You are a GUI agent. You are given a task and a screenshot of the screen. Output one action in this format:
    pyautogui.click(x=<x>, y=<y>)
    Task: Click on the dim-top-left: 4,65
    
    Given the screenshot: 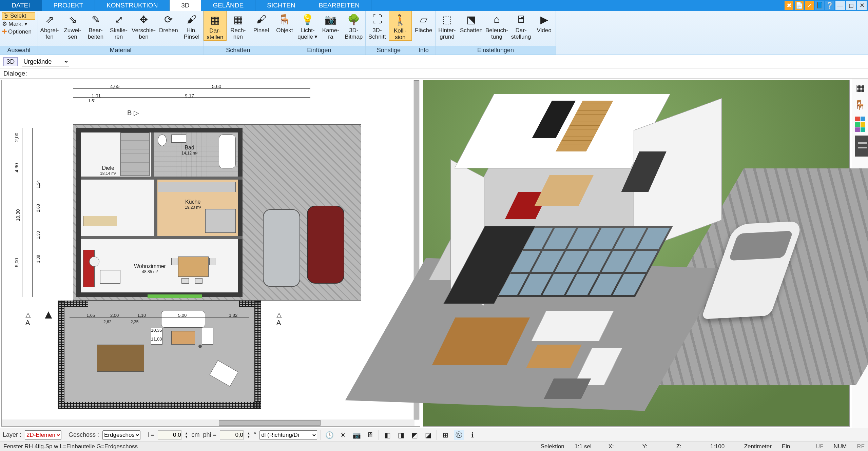 What is the action you would take?
    pyautogui.click(x=115, y=86)
    